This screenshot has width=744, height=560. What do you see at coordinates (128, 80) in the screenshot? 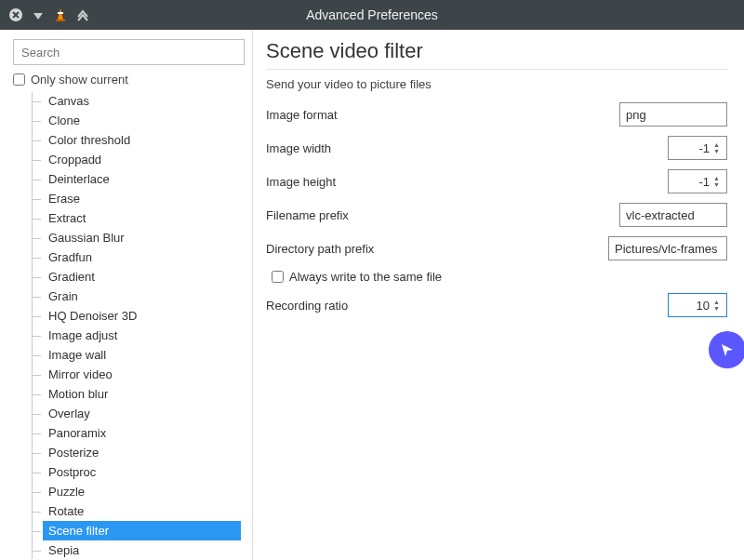
I see `only-show-current-row: Only show current` at bounding box center [128, 80].